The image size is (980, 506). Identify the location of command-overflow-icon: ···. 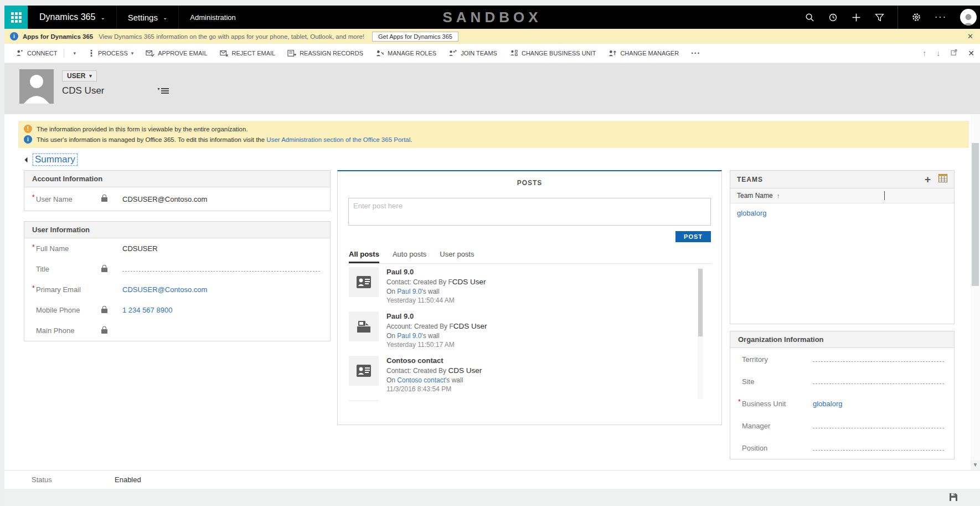
(695, 53).